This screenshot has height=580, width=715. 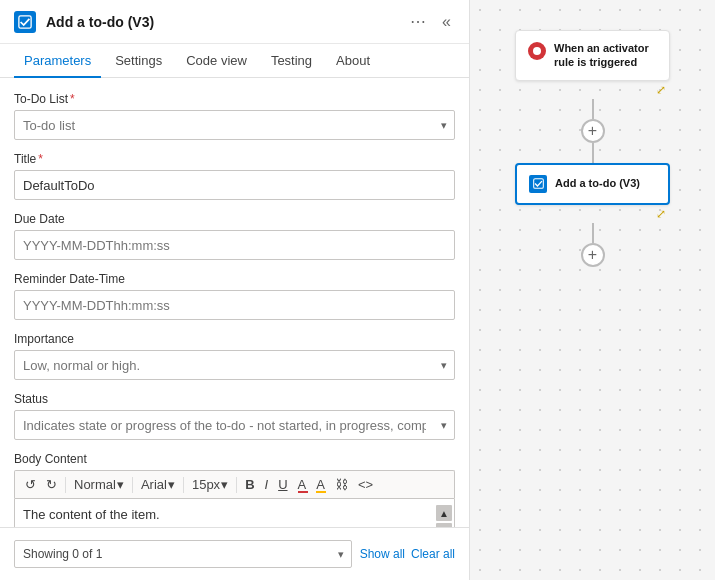 What do you see at coordinates (234, 399) in the screenshot?
I see `status-label: Status` at bounding box center [234, 399].